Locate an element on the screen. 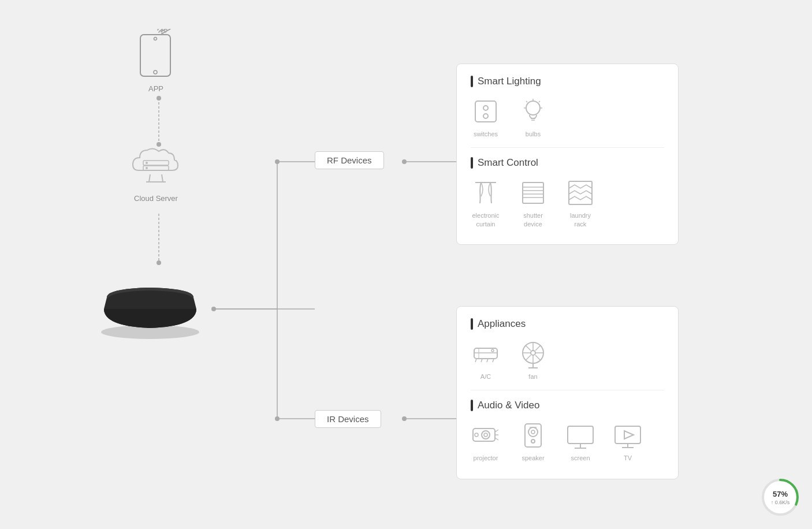 The width and height of the screenshot is (812, 529). screen-icon is located at coordinates (580, 435).